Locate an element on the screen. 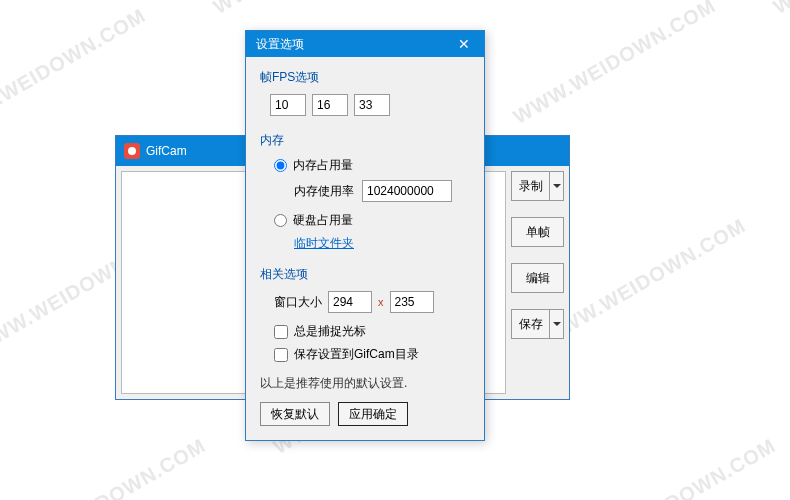 This screenshot has width=790, height=500. cursor-checkbox is located at coordinates (281, 332).